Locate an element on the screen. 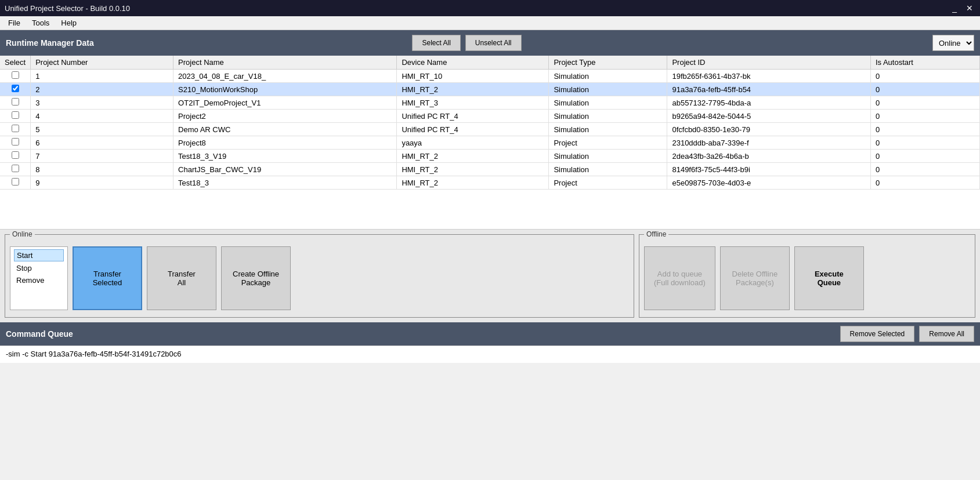 This screenshot has width=980, height=480. toolbar-title: Runtime Manager Data is located at coordinates (207, 43).